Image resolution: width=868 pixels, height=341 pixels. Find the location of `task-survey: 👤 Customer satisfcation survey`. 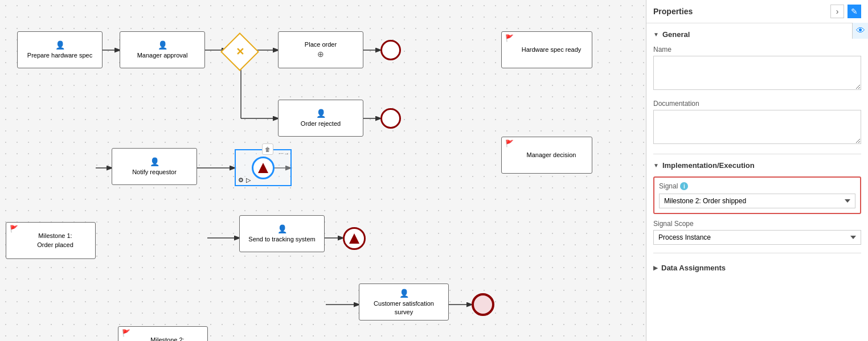

task-survey: 👤 Customer satisfcation survey is located at coordinates (404, 302).